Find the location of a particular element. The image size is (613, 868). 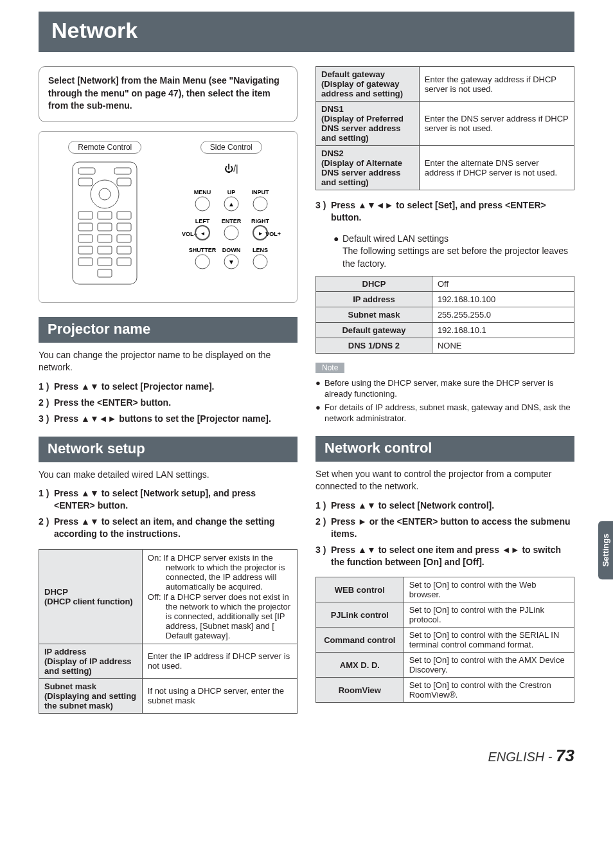

svg-text: VOL+ is located at coordinates (273, 234).